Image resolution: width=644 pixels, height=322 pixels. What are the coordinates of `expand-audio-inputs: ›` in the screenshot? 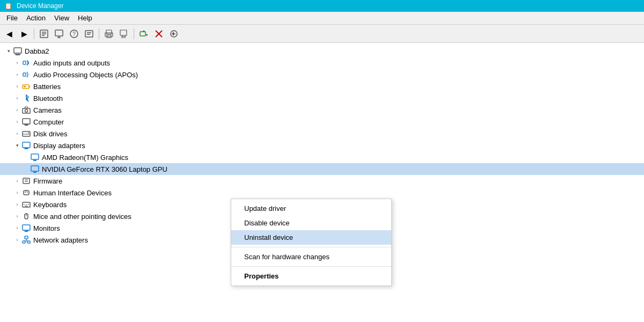 It's located at (17, 63).